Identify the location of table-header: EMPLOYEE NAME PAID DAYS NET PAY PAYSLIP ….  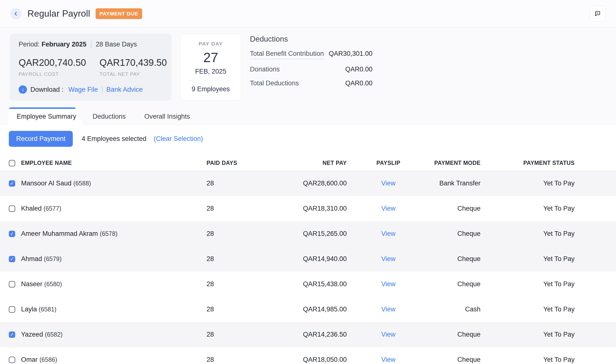
(308, 163).